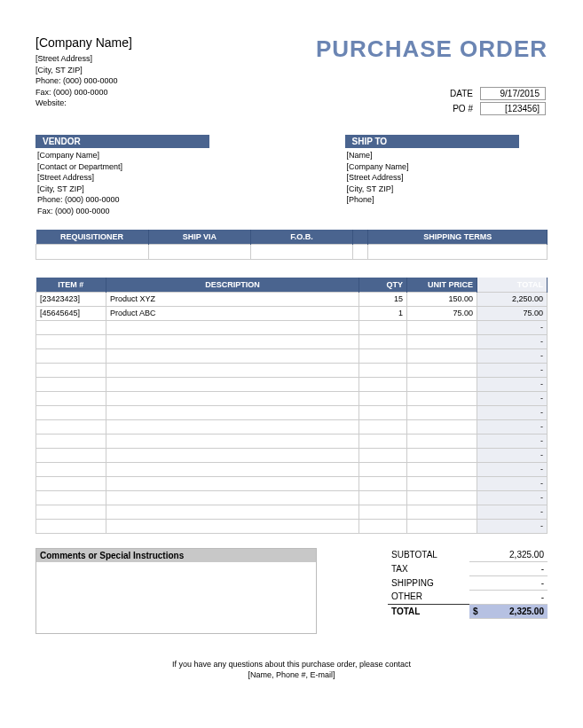 This screenshot has width=583, height=728. Describe the element at coordinates (527, 612) in the screenshot. I see `total-amount: 2,325.00` at that location.